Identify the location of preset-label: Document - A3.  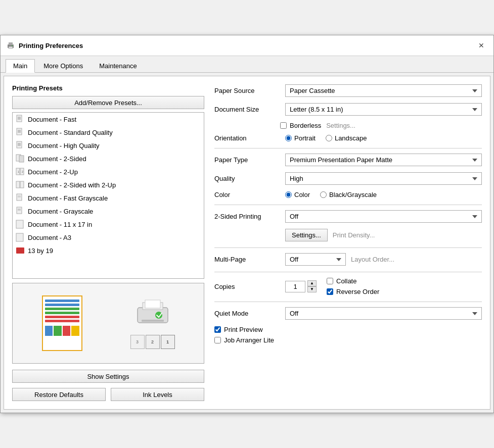
(50, 237).